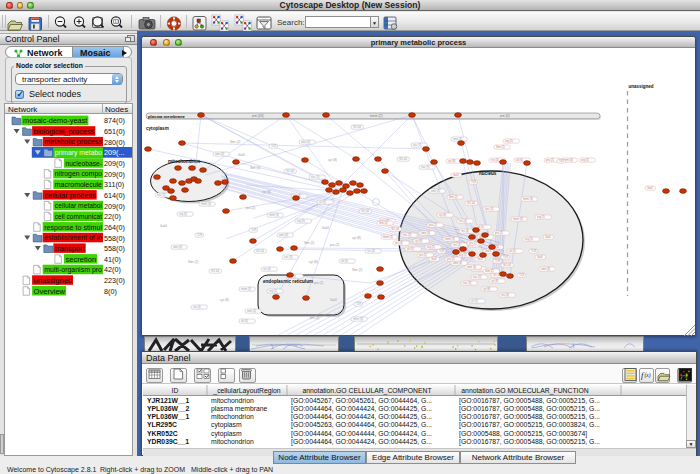 Image resolution: width=700 pixels, height=474 pixels. What do you see at coordinates (168, 400) in the screenshot?
I see `svg-text: YJR121W__1` at bounding box center [168, 400].